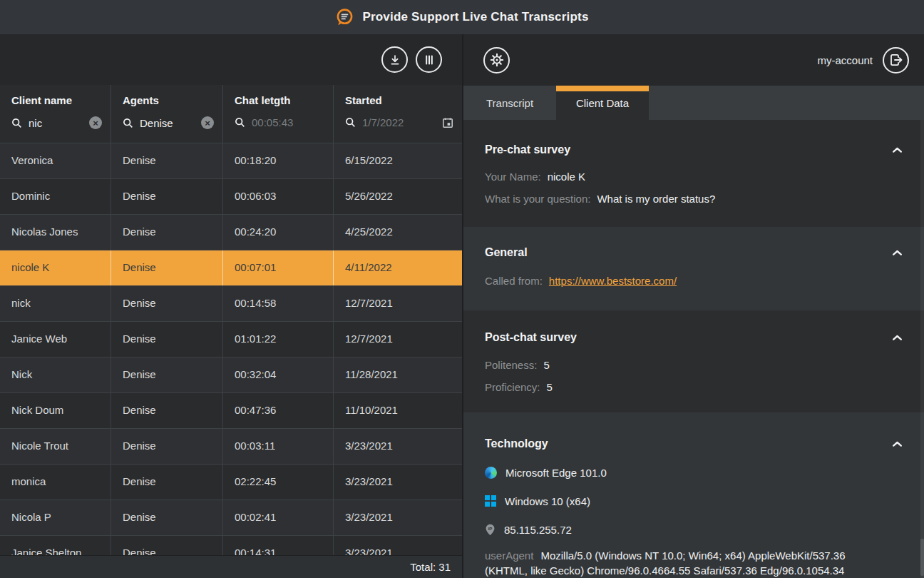 This screenshot has width=924, height=578. What do you see at coordinates (509, 555) in the screenshot?
I see `user-agent-label: userAgent` at bounding box center [509, 555].